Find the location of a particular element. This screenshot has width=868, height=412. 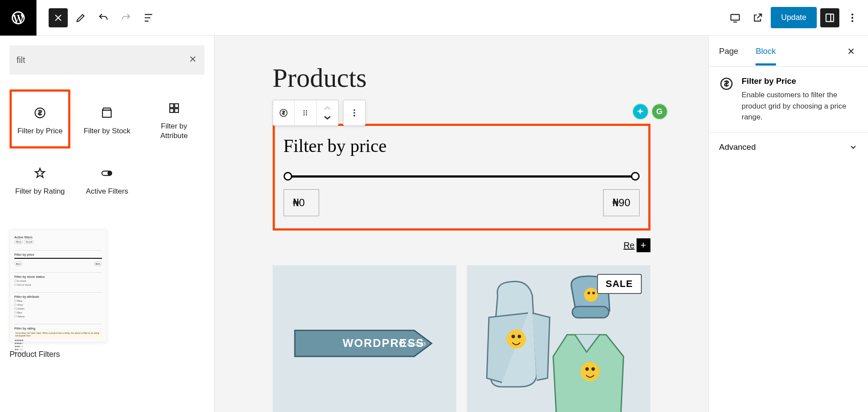

block-filter-by-stock: Filter by Stock is located at coordinates (107, 119).